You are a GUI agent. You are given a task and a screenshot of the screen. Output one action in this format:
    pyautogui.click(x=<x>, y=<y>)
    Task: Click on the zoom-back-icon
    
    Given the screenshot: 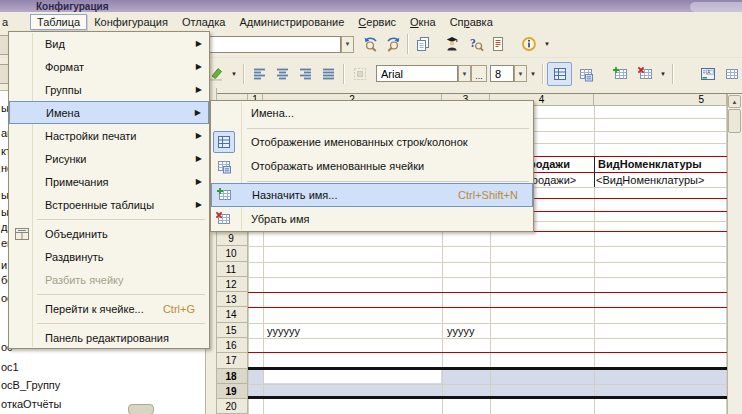 What is the action you would take?
    pyautogui.click(x=371, y=44)
    